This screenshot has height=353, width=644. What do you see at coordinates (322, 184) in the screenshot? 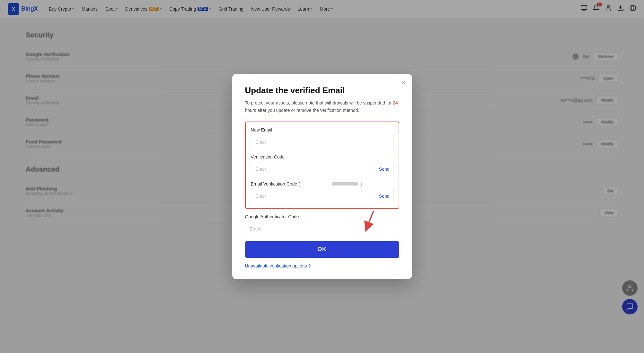
I see `email-verification-label-row: Email Verification Code ( — — — — )` at bounding box center [322, 184].